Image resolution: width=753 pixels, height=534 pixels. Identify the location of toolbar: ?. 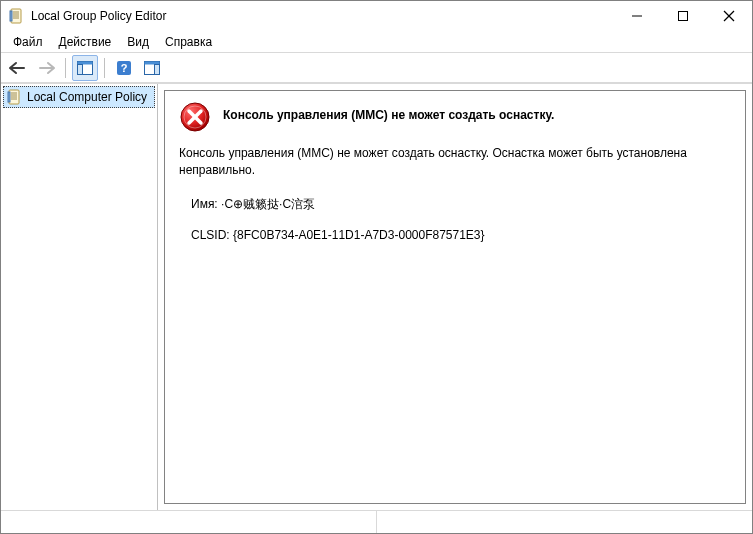
(376, 68).